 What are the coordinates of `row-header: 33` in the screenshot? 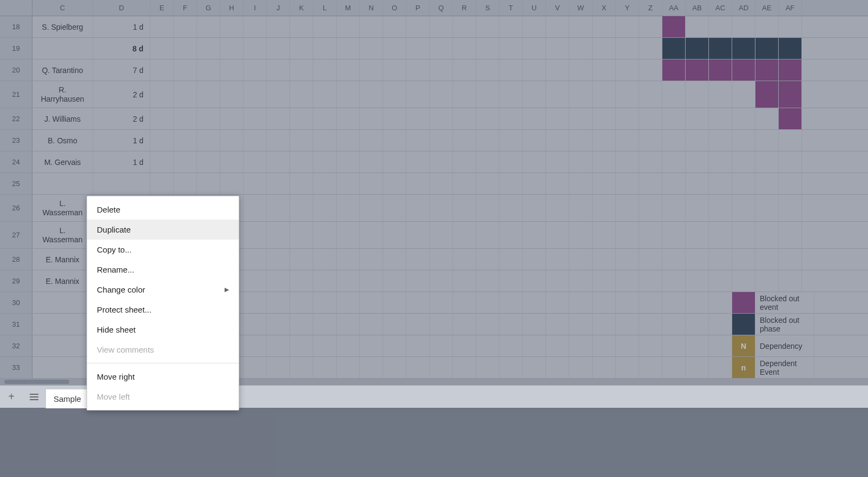 It's located at (16, 368).